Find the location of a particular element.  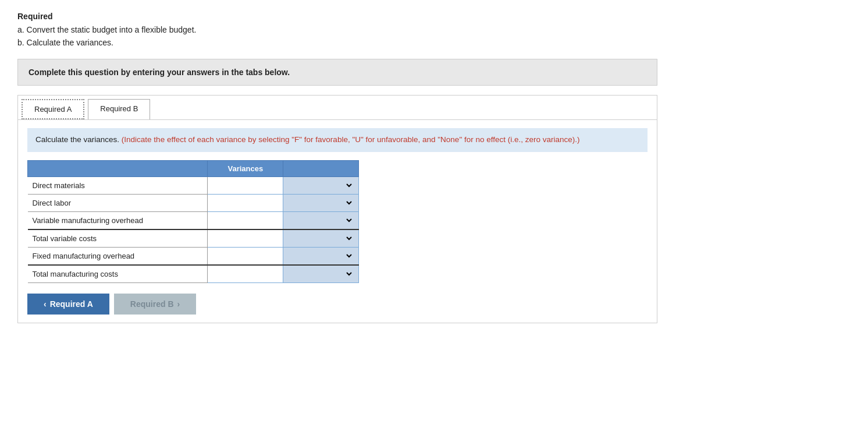

effect-select-3: FUNone is located at coordinates (321, 239).